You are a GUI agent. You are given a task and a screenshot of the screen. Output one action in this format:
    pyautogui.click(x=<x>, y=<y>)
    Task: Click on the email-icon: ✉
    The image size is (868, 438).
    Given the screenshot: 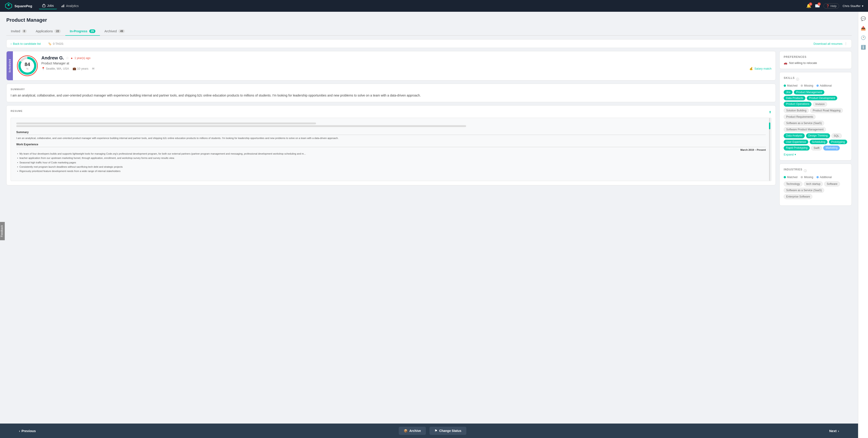 What is the action you would take?
    pyautogui.click(x=93, y=69)
    